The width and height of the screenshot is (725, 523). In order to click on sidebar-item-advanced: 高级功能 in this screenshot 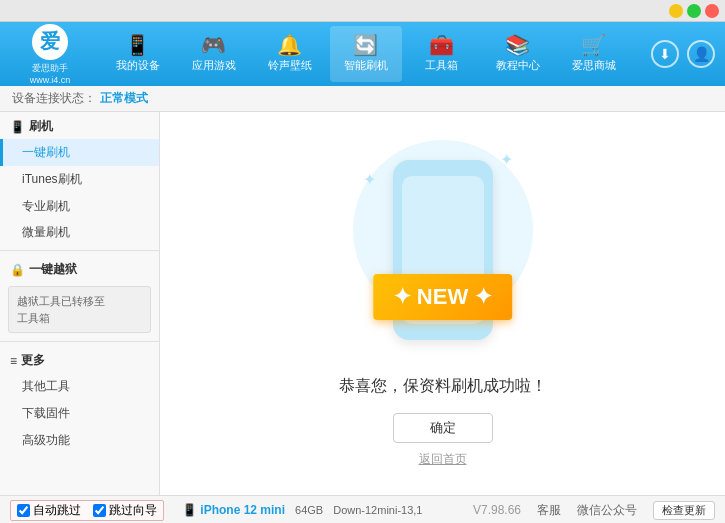, I will do `click(80, 440)`.